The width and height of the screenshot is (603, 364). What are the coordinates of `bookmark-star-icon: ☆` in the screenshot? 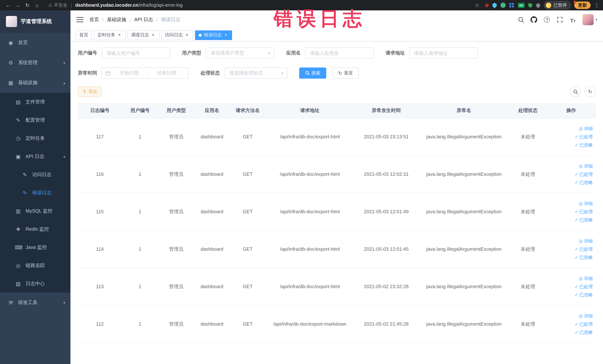 It's located at (477, 5).